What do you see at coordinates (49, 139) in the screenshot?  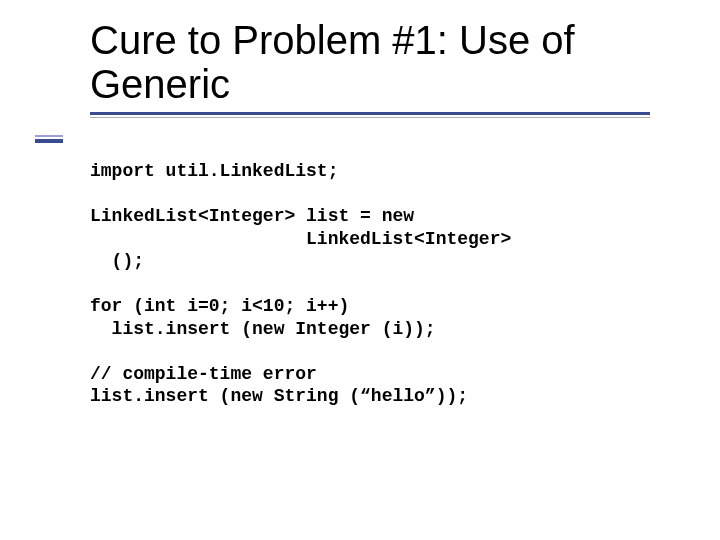 I see `accent-marker` at bounding box center [49, 139].